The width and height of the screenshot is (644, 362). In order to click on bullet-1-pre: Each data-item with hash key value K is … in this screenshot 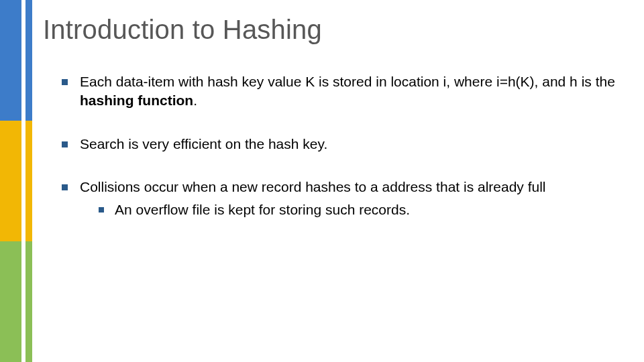, I will do `click(347, 82)`.